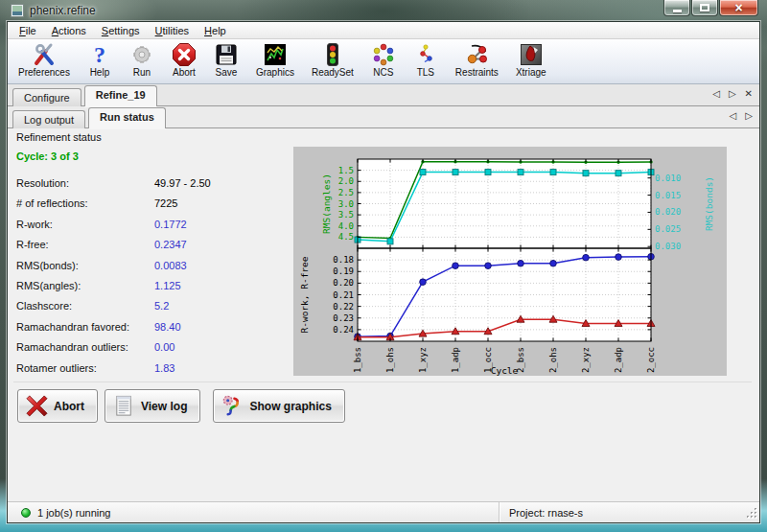 This screenshot has width=767, height=532. What do you see at coordinates (426, 73) in the screenshot?
I see `toolbar-label: TLS` at bounding box center [426, 73].